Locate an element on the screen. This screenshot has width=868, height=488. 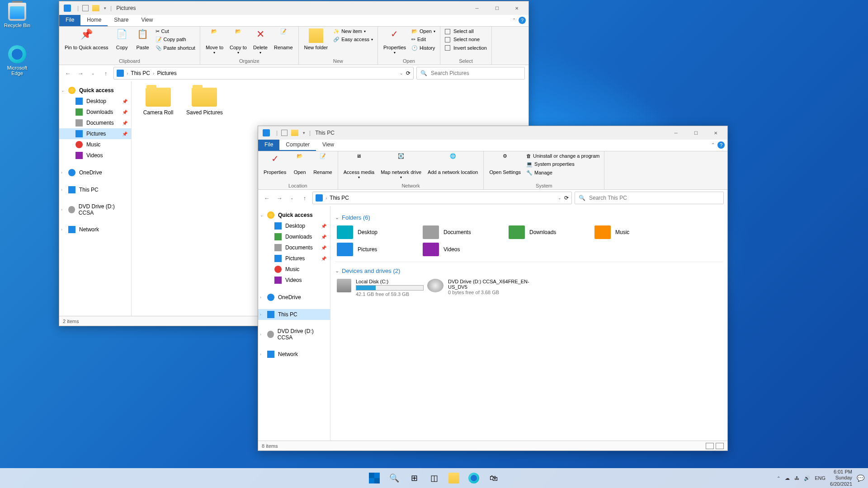
start-button is located at coordinates (374, 478).